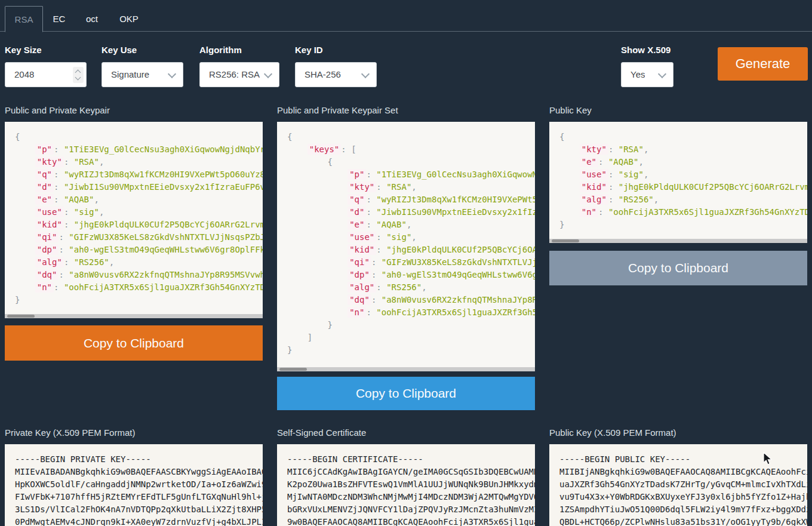  I want to click on key-size-input: 2048, so click(45, 75).